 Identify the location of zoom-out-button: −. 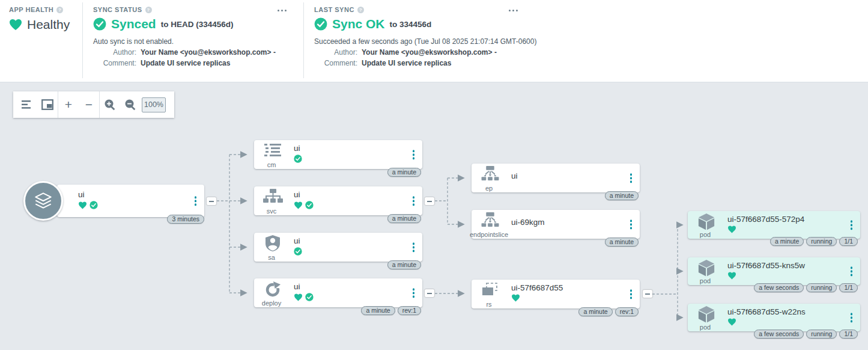
(89, 105).